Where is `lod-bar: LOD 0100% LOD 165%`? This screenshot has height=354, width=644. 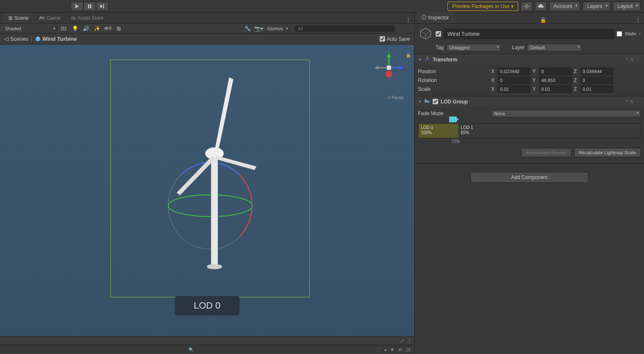
lod-bar: LOD 0100% LOD 165% is located at coordinates (530, 131).